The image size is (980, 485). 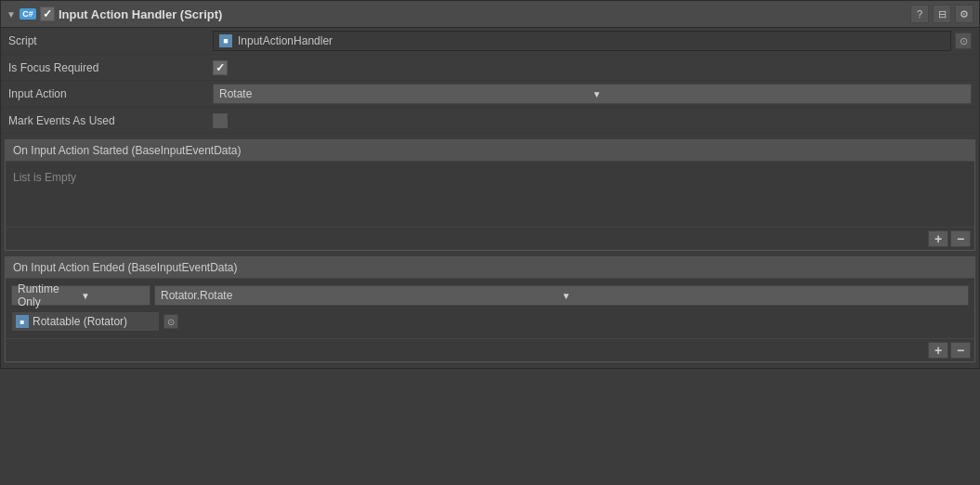 What do you see at coordinates (80, 321) in the screenshot?
I see `object-value: Rotatable (Rotator)` at bounding box center [80, 321].